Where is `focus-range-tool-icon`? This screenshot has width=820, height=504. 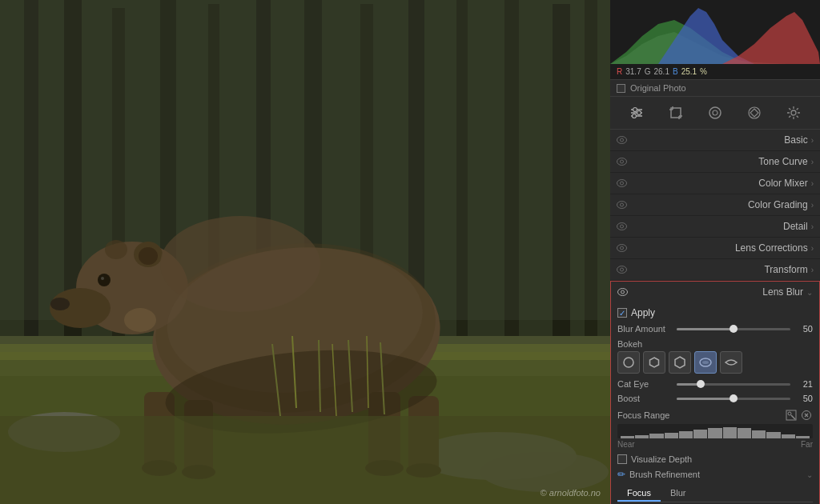
focus-range-tool-icon is located at coordinates (791, 415).